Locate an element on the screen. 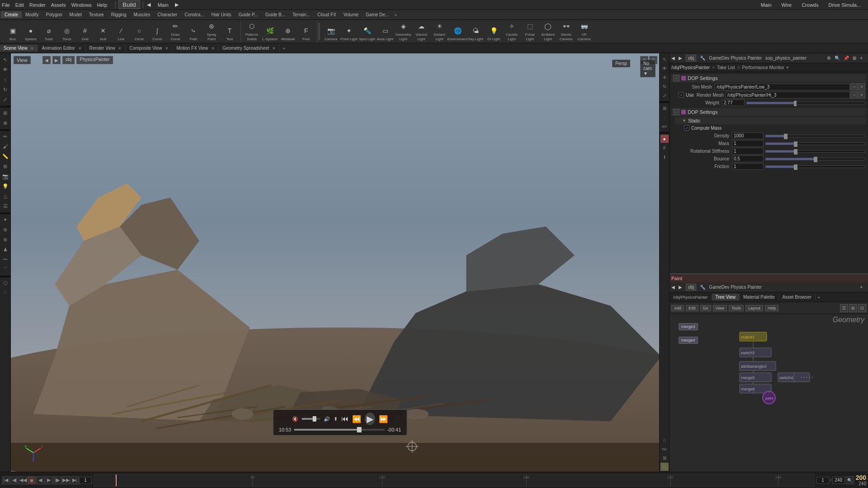 The width and height of the screenshot is (868, 488). rp-gear: ⚙ is located at coordinates (829, 58).